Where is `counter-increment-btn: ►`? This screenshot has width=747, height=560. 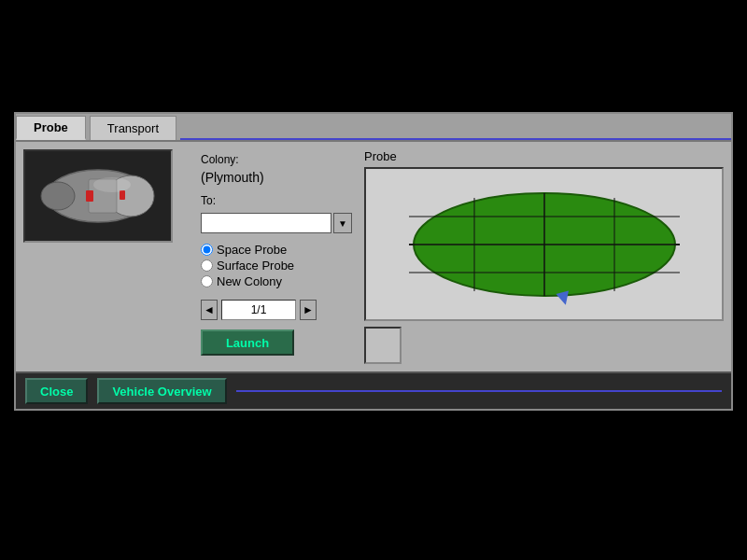 counter-increment-btn: ► is located at coordinates (308, 310).